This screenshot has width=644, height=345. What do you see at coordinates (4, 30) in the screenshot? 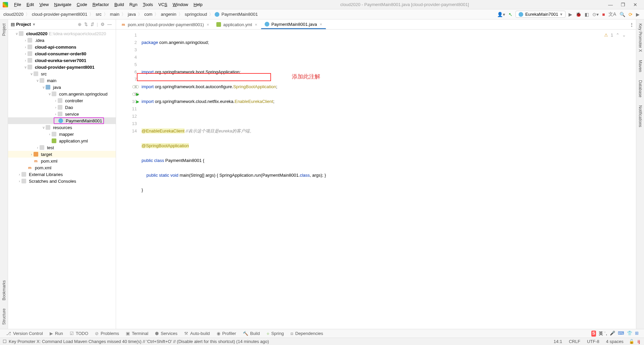
I see `toolstrip-project: Project` at bounding box center [4, 30].